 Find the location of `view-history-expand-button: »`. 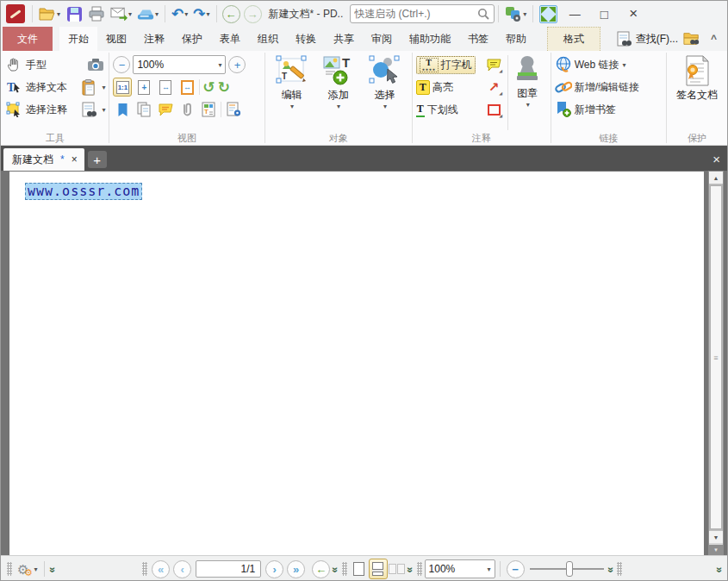

view-history-expand-button: » is located at coordinates (336, 569).